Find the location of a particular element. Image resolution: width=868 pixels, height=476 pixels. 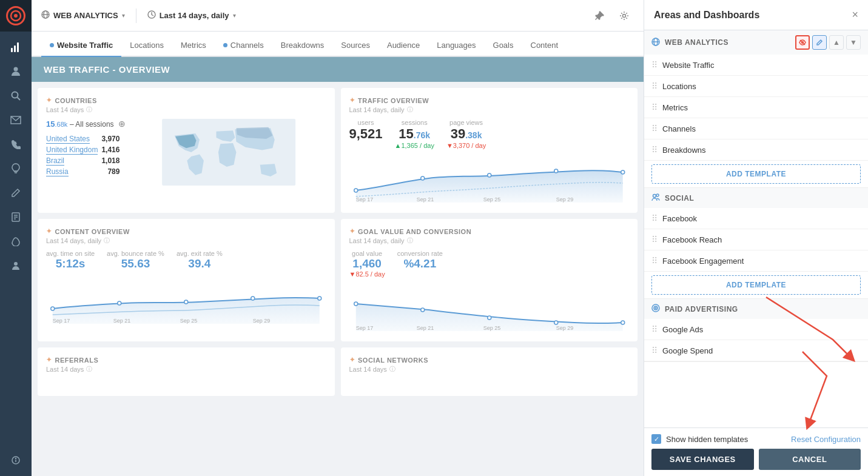

tab-metrics: Metrics is located at coordinates (193, 46).